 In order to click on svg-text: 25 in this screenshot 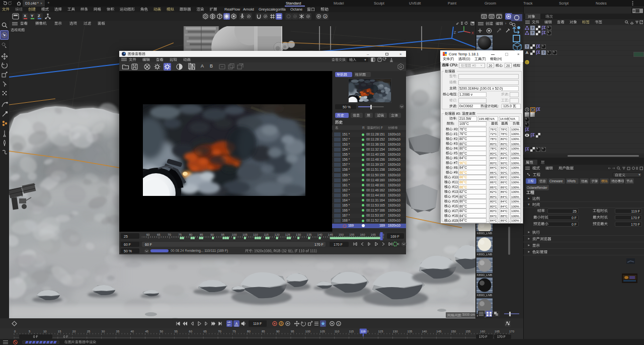, I will do `click(89, 331)`.